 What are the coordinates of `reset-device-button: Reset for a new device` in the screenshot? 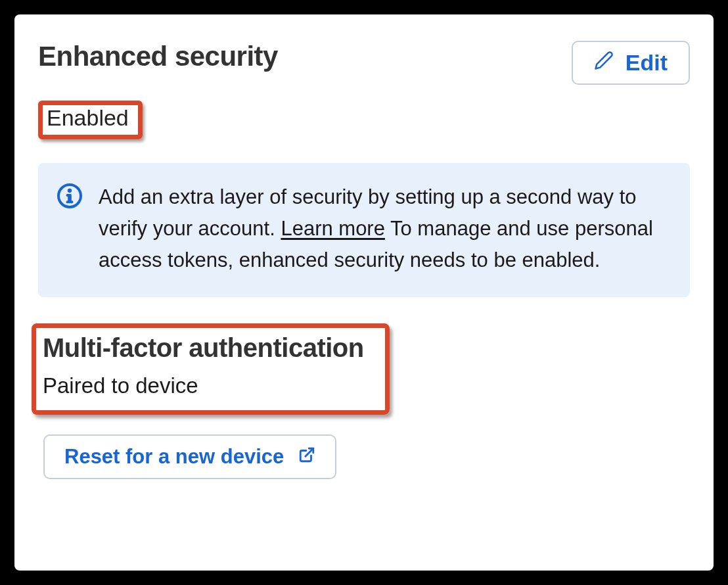 It's located at (190, 457).